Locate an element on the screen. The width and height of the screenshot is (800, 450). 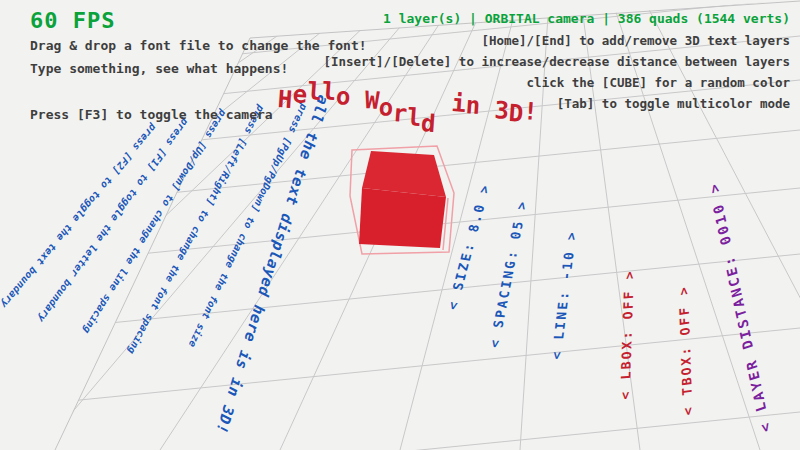
hint-add-remove-layers: [Home]/[End] to add/remove 3D text layer… is located at coordinates (556, 40).